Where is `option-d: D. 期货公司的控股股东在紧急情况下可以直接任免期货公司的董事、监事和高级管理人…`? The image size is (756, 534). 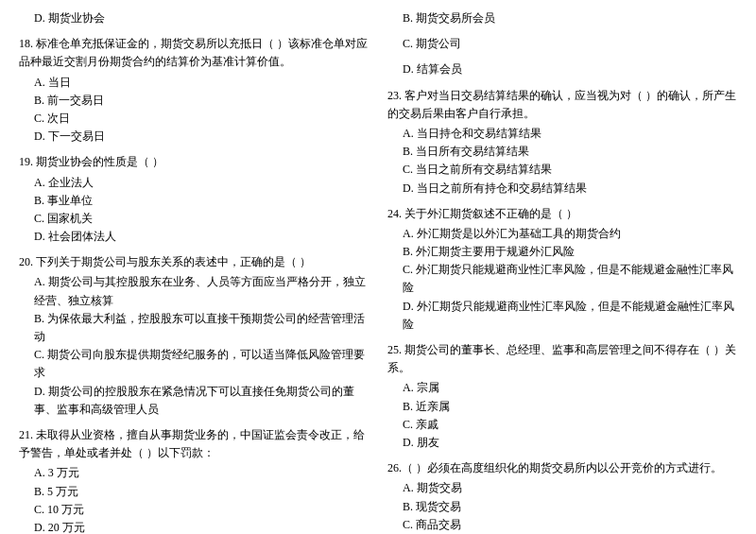
option-d: D. 期货公司的控股股东在紧急情况下可以直接任免期货公司的董事、监事和高级管理人… is located at coordinates (201, 401).